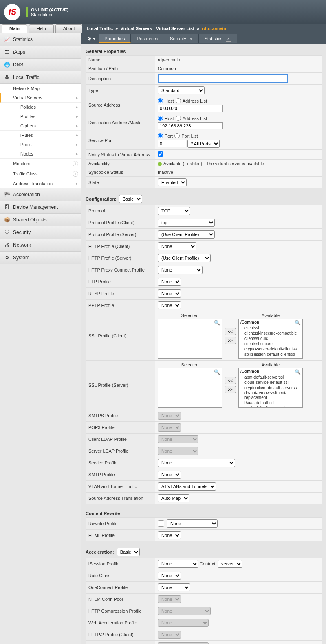 This screenshot has height=644, width=326. What do you see at coordinates (223, 79) in the screenshot?
I see `description-input` at bounding box center [223, 79].